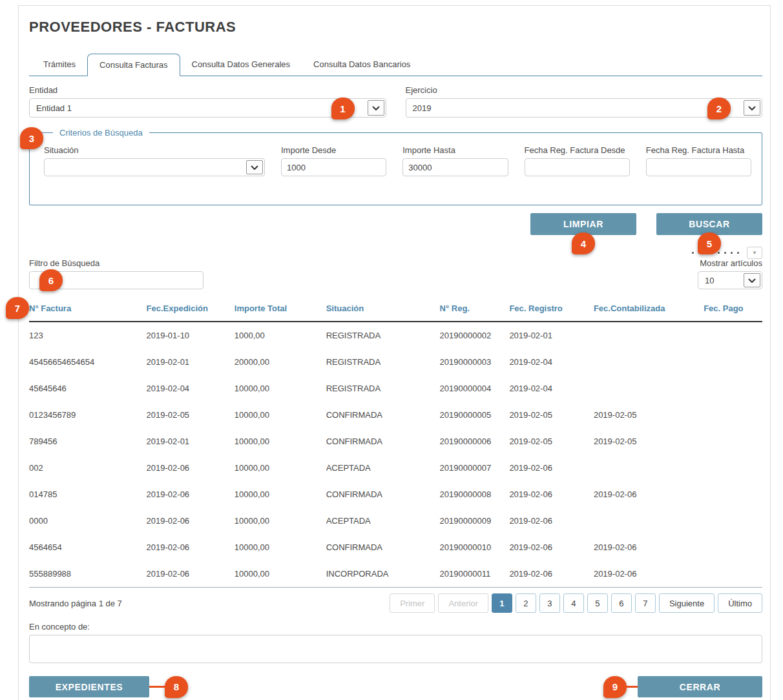 This screenshot has width=783, height=700. I want to click on table-cell: 20190000006, so click(475, 442).